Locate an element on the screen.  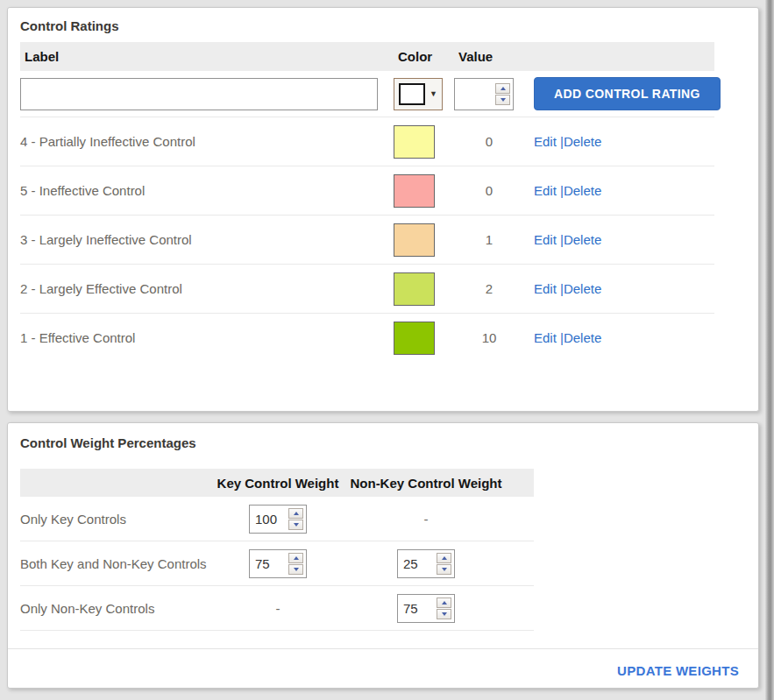
key-weight-dash: - is located at coordinates (278, 608).